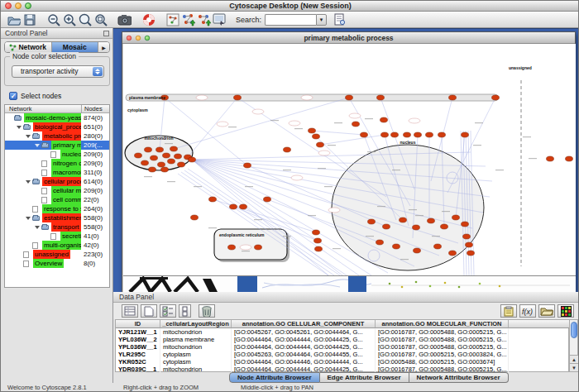  Describe the element at coordinates (30, 20) in the screenshot. I see `save-session-icon` at that location.